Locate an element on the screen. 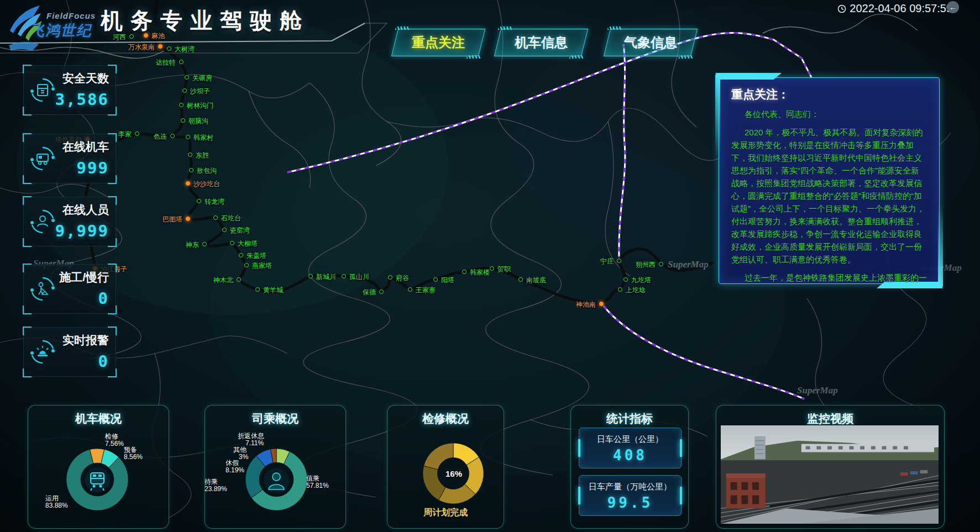 Image resolution: width=980 pixels, height=532 pixels. slice-label: 预备8.56% is located at coordinates (133, 454).